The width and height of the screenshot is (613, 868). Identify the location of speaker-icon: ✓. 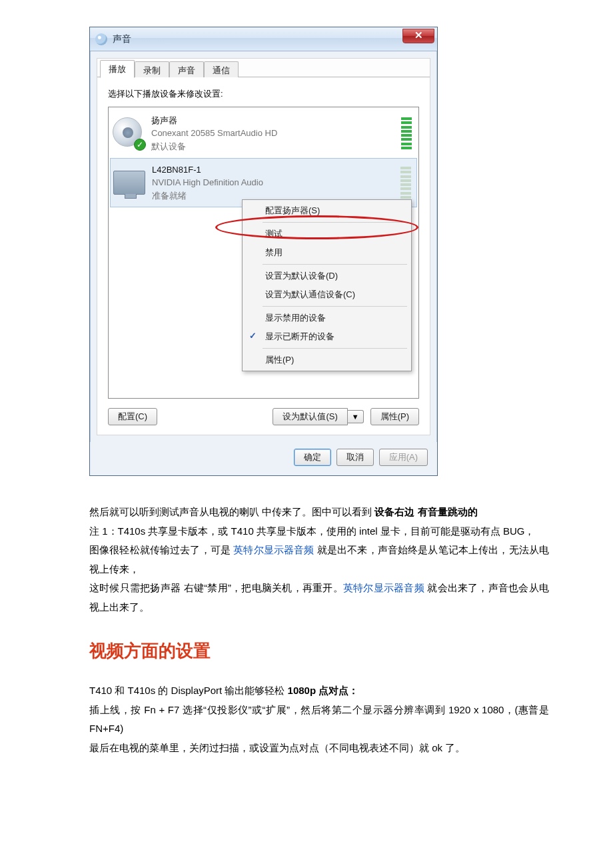
(129, 133).